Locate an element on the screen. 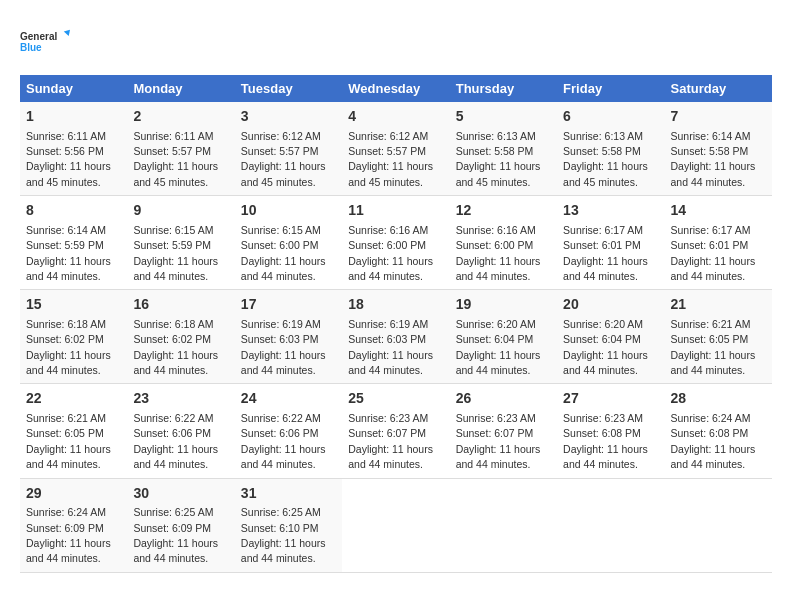  calendar-day-cell: 21 Sunrise: 6:21 AM Sunset: 6:05 PM Dayl… is located at coordinates (718, 337).